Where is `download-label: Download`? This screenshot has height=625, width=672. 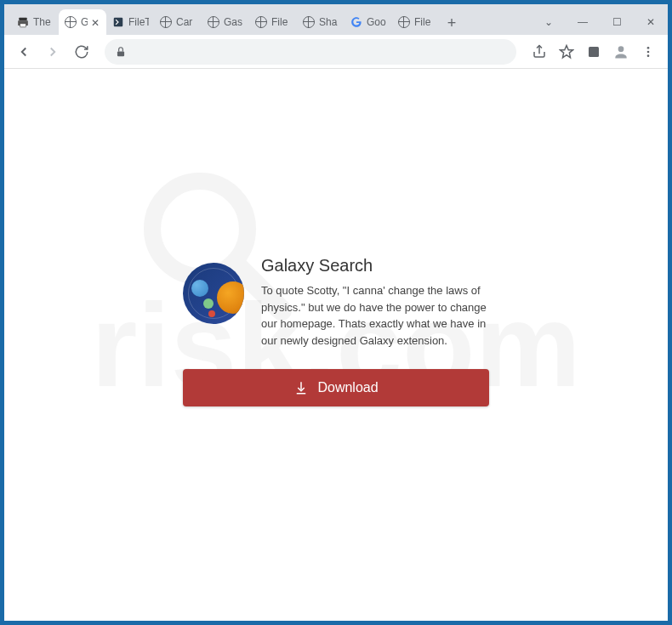
download-label: Download is located at coordinates (347, 388).